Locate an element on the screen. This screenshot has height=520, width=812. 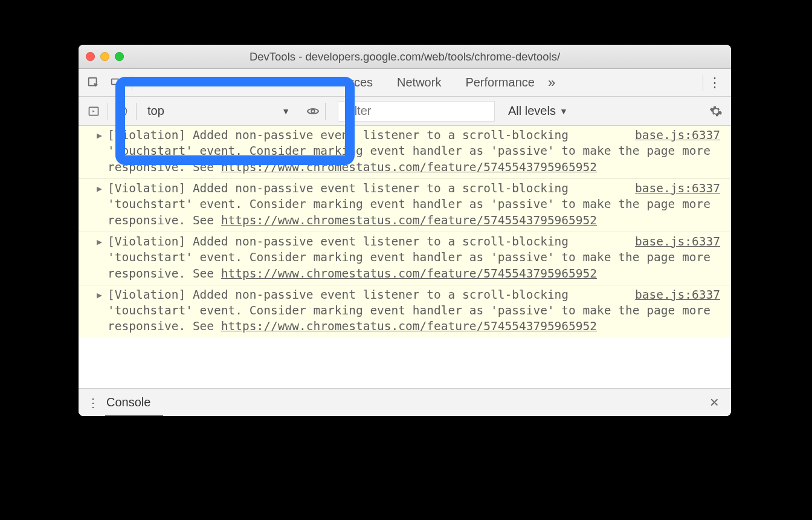
tab-sources: ources is located at coordinates (260, 82).